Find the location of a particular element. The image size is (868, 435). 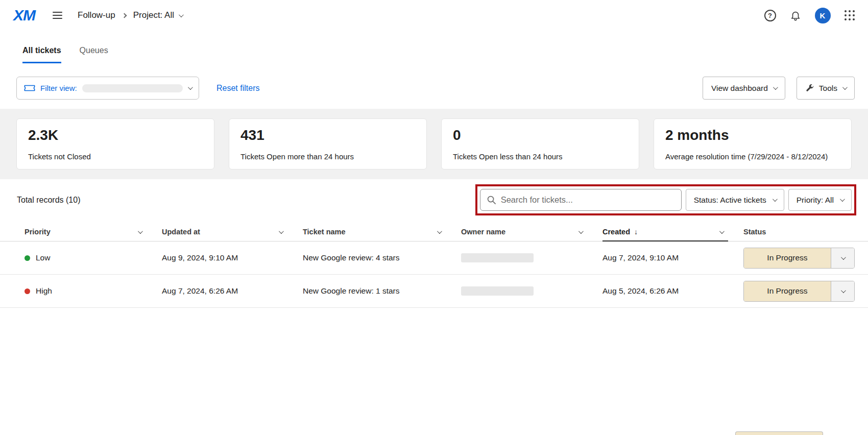

tools-button: Tools is located at coordinates (826, 88).